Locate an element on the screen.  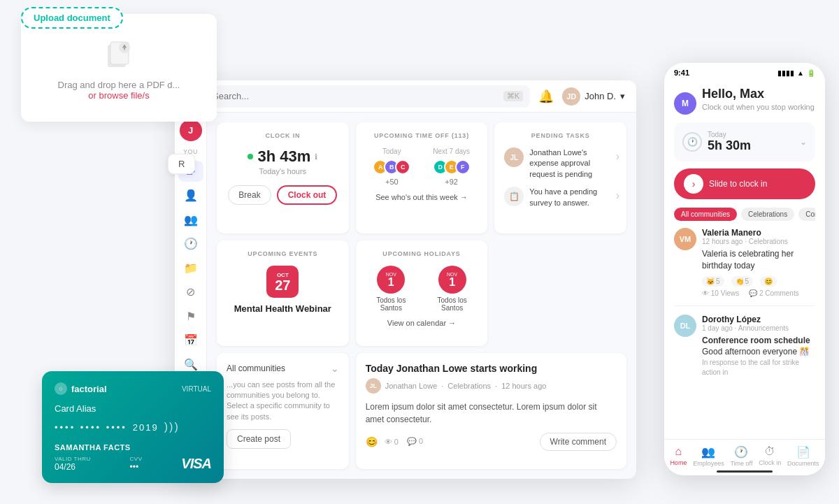
reaction-2: 👏 5 is located at coordinates (743, 281).